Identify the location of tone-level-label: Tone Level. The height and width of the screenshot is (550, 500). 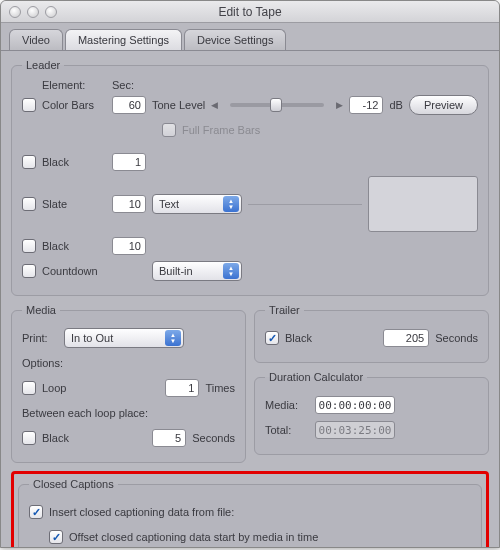
(178, 105).